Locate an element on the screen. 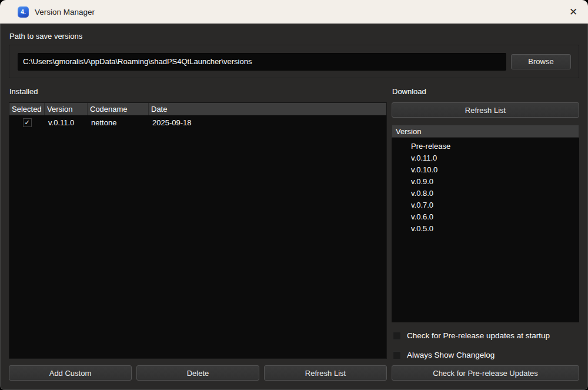 This screenshot has height=390, width=588. table-row: ✓ v.0.11.0 nettone 2025-09-18 is located at coordinates (198, 122).